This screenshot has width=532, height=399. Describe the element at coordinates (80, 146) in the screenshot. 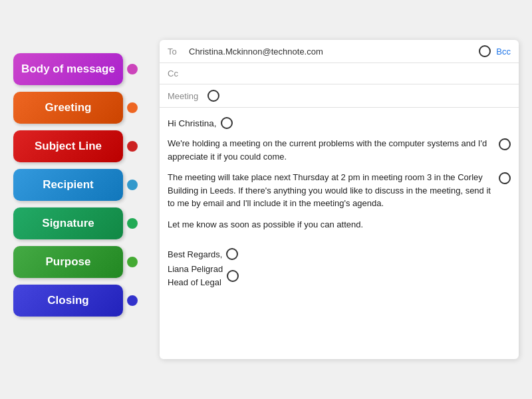

I see `label-subject: Subject Line` at that location.